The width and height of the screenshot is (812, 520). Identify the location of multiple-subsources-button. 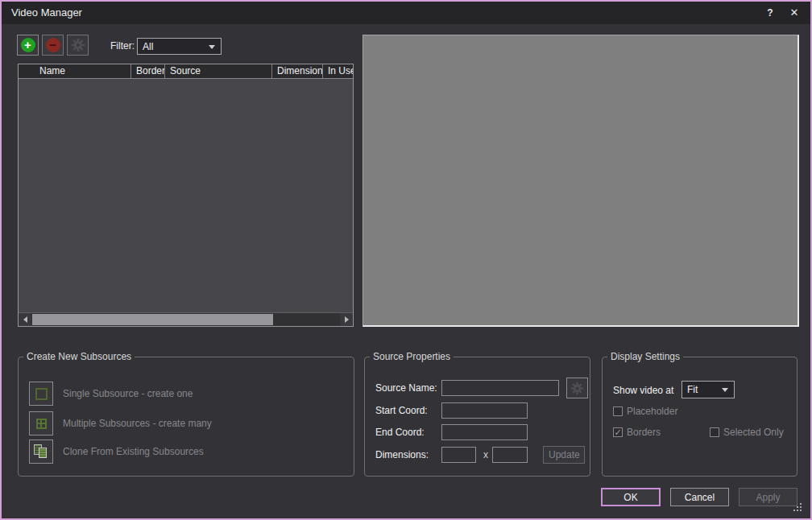
(41, 423).